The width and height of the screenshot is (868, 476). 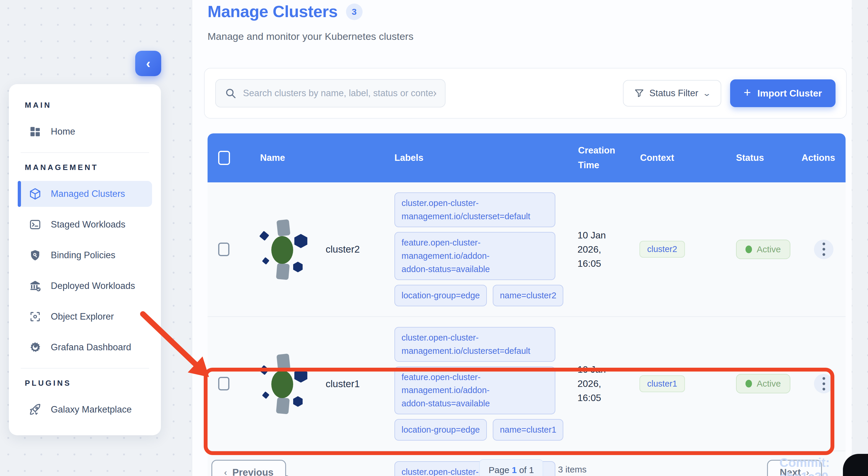 I want to click on context-chip: cluster2, so click(x=662, y=249).